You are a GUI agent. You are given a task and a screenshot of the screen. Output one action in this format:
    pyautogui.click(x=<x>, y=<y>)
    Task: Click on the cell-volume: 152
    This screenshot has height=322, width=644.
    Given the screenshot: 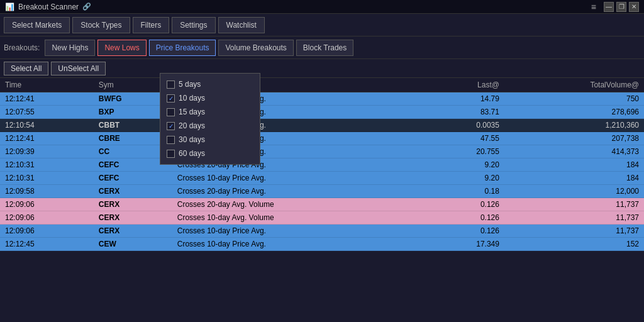 What is the action you would take?
    pyautogui.click(x=574, y=244)
    